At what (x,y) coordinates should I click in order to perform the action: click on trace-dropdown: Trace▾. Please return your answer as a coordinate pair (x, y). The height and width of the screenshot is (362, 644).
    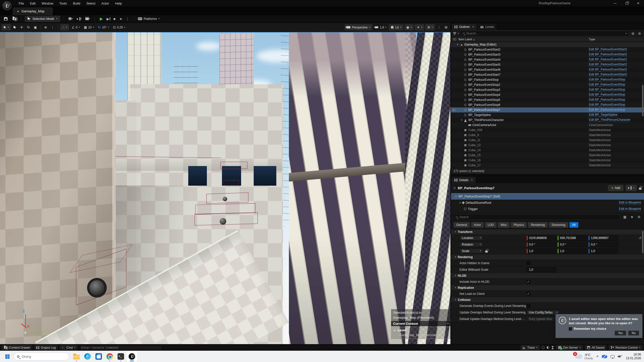
    Looking at the image, I should click on (530, 348).